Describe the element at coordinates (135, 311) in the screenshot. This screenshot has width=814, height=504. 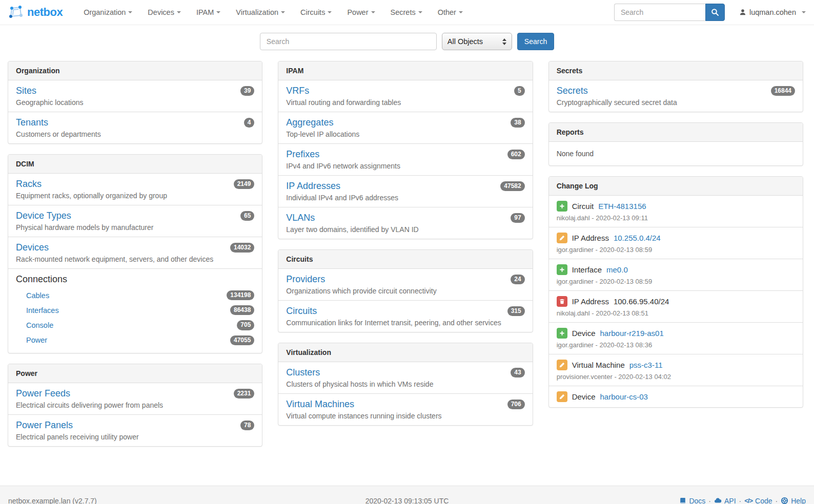
I see `connections-group: Connections Cables 134198 Interfaces 864…` at that location.